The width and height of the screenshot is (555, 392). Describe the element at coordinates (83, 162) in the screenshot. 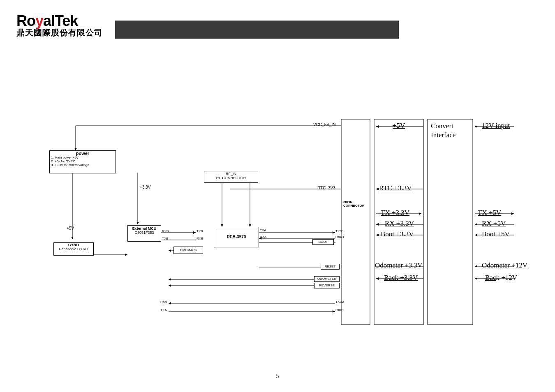

I see `power-block: power 1. Main power:+5V 2. +5v for GYRO …` at that location.